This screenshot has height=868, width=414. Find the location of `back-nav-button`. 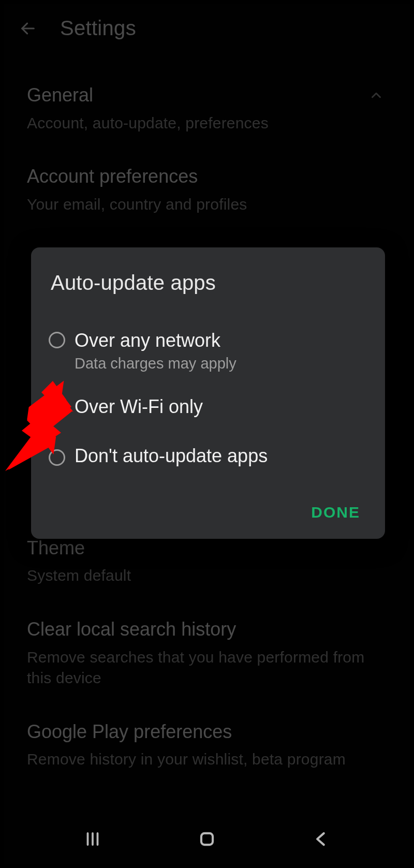

back-nav-button is located at coordinates (321, 839).